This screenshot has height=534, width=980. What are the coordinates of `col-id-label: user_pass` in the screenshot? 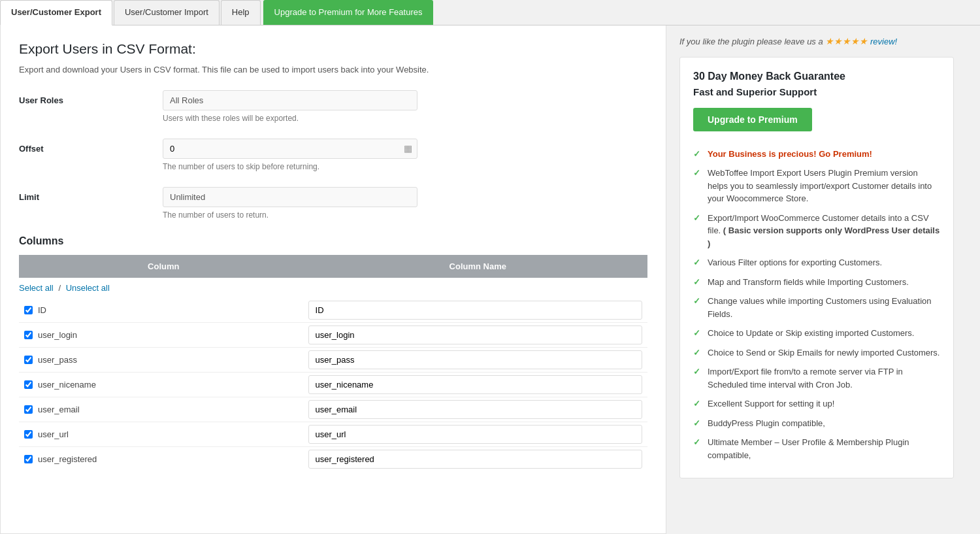 It's located at (57, 359).